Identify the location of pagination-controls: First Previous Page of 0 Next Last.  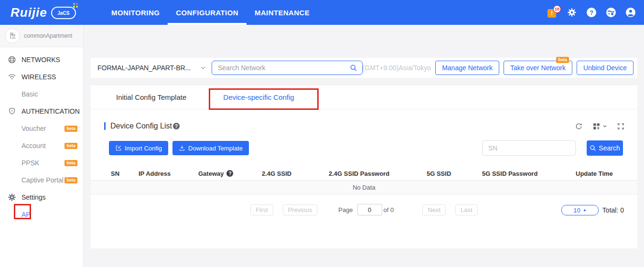
(364, 210).